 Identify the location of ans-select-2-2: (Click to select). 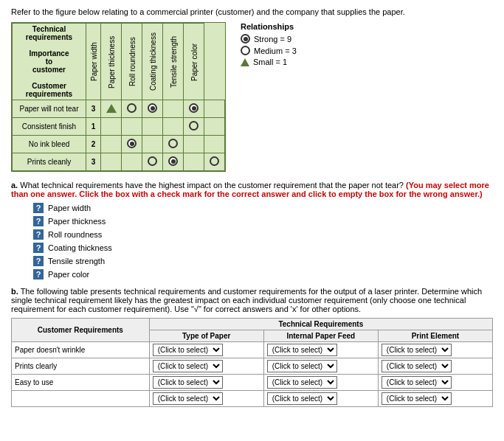
(435, 383).